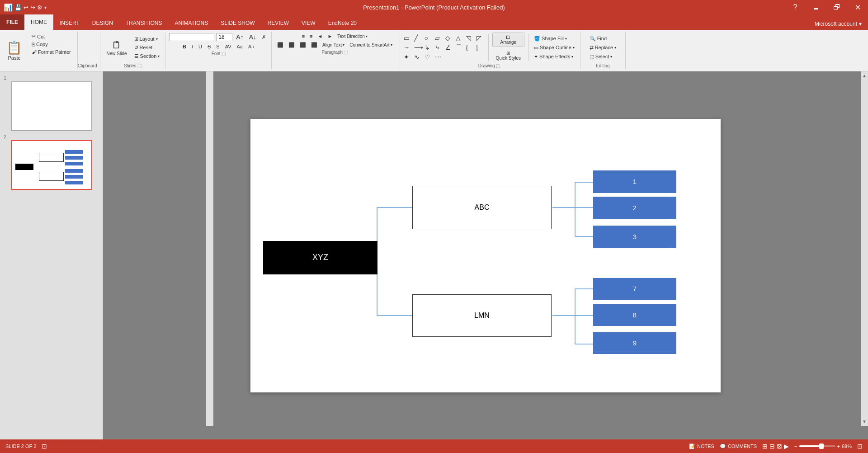 The height and width of the screenshot is (453, 868). Describe the element at coordinates (554, 57) in the screenshot. I see `shape-effects-button: ✦ Shape Effects ▾` at that location.